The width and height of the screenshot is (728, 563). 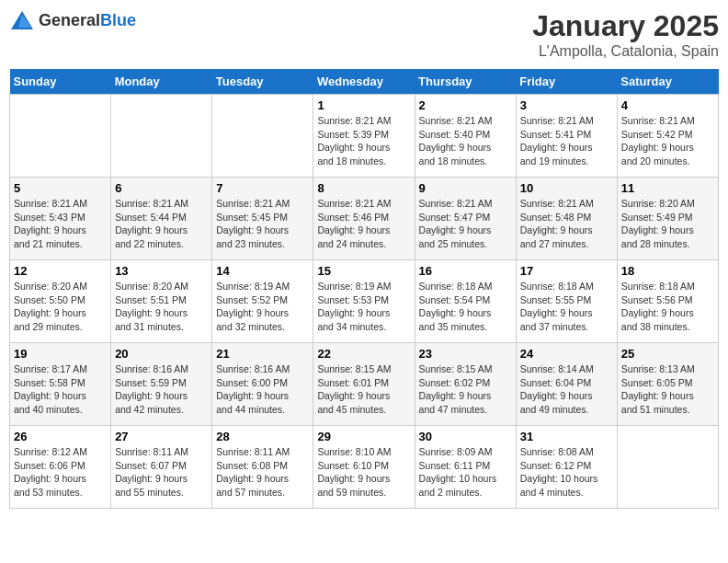 I want to click on calendar-title: January 2025, so click(x=625, y=26).